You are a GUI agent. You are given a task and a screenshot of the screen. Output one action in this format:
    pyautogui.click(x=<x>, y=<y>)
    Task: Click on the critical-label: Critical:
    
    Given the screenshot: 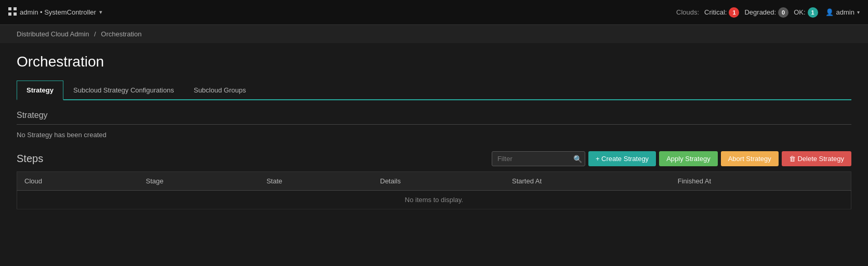 What is the action you would take?
    pyautogui.click(x=715, y=12)
    